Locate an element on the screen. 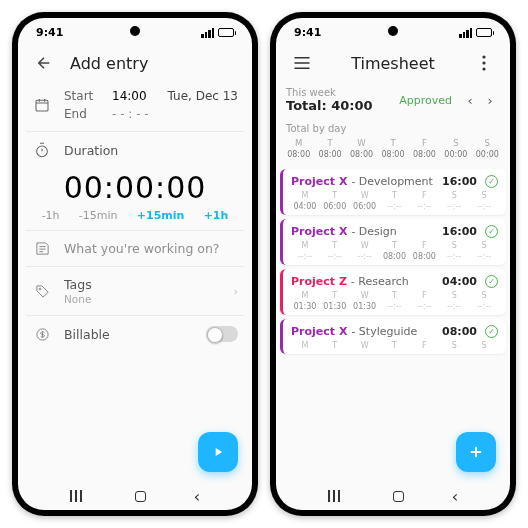 This screenshot has width=528, height=528. time-range-row: Start14:00Tue, Dec 13 End- - : - - is located at coordinates (135, 105).